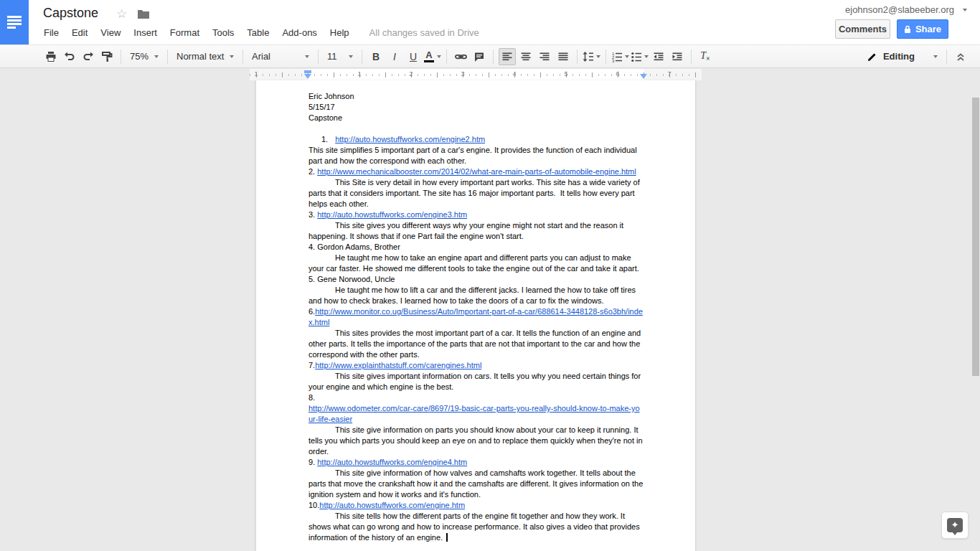 This screenshot has height=551, width=980. What do you see at coordinates (502, 118) in the screenshot?
I see `doc-line: Capstone` at bounding box center [502, 118].